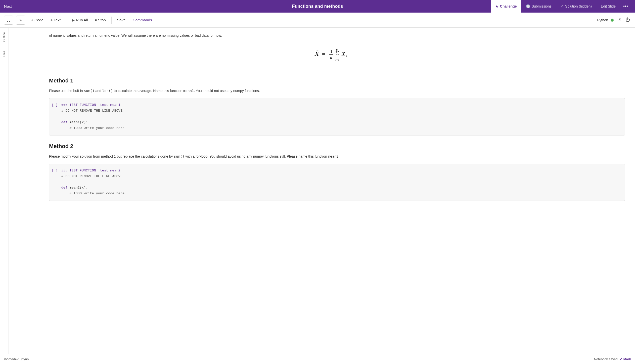 The width and height of the screenshot is (635, 364). Describe the element at coordinates (318, 359) in the screenshot. I see `status-bar: /home/hw1.ipynb Notebook saved ✓ Mark` at that location.